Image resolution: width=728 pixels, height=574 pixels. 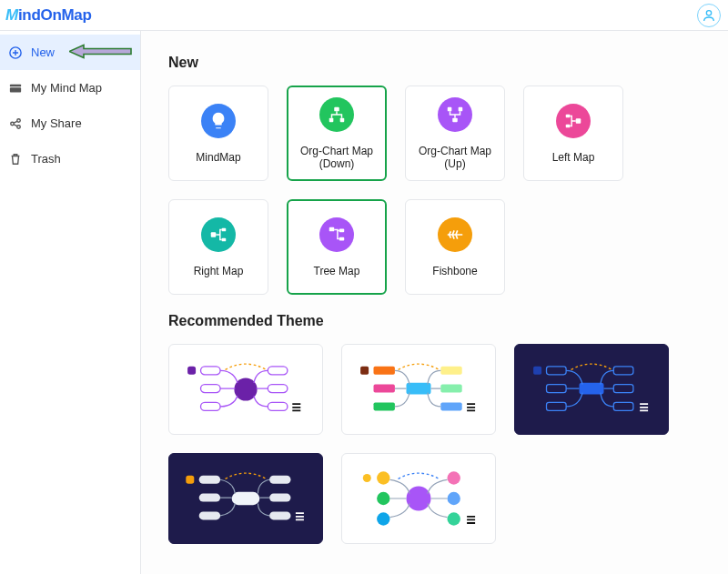 What do you see at coordinates (337, 115) in the screenshot?
I see `org-down-icon` at bounding box center [337, 115].